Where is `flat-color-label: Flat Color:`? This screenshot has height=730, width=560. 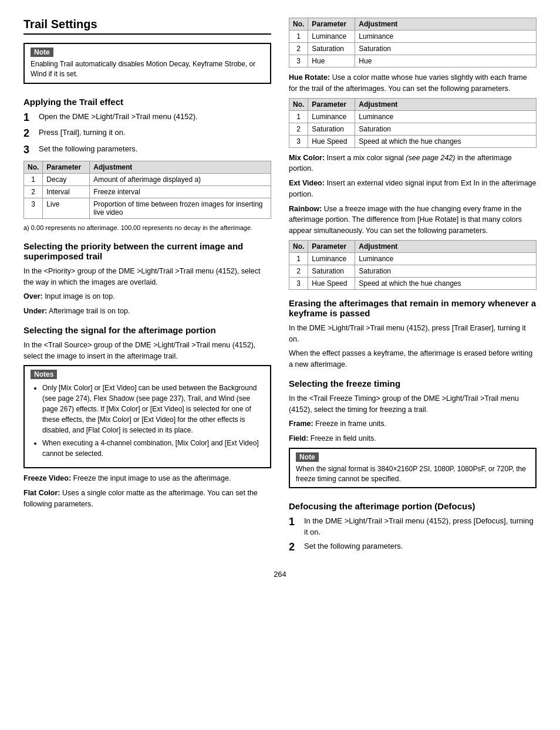 flat-color-label: Flat Color: is located at coordinates (42, 493).